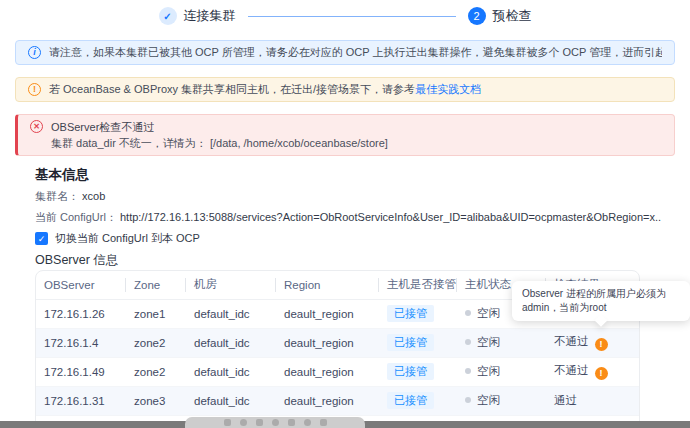 The height and width of the screenshot is (428, 690). Describe the element at coordinates (345, 135) in the screenshot. I see `error-alert: ✕ OBServer检查不通过 集群 data_dir 不统一，详情为： [/d…` at that location.